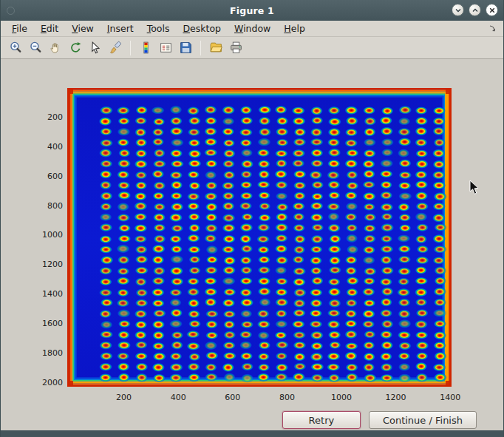 Image resolution: width=504 pixels, height=437 pixels. Describe the element at coordinates (321, 420) in the screenshot. I see `retry-button: Retry` at that location.